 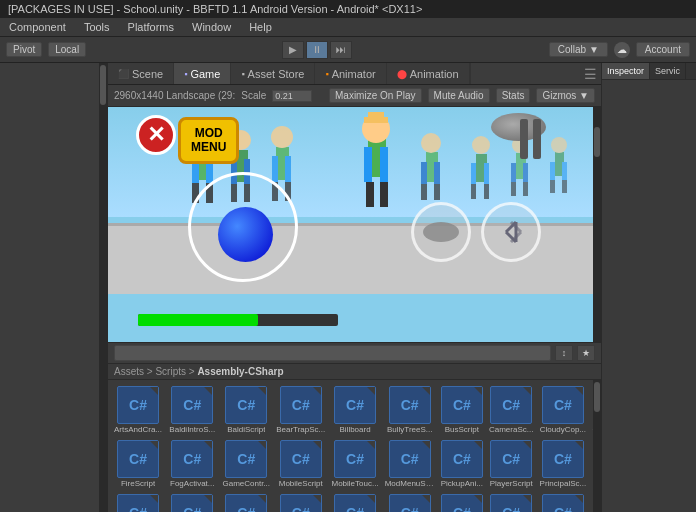 I want to click on asset-item: C#TutorBaldi..., so click(x=511, y=502).